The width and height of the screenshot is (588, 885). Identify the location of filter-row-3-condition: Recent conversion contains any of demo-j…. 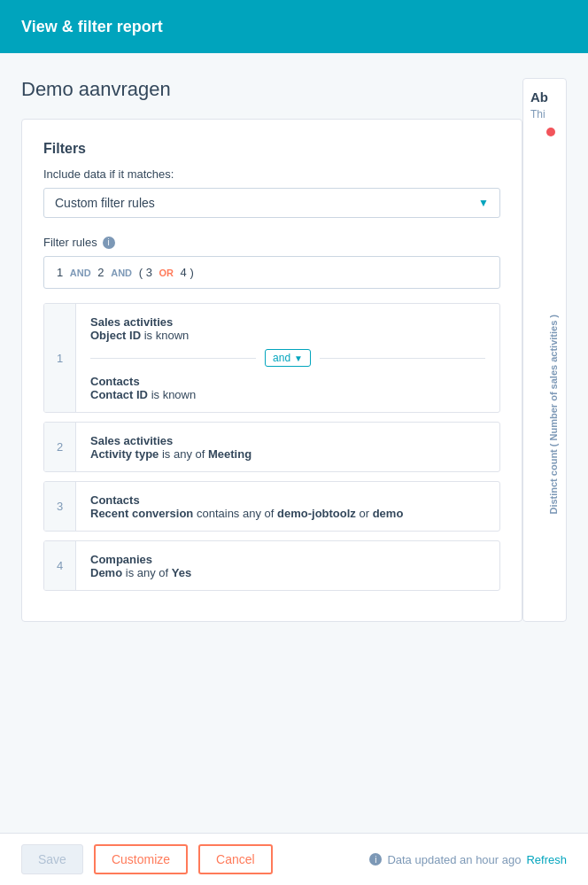
(288, 514).